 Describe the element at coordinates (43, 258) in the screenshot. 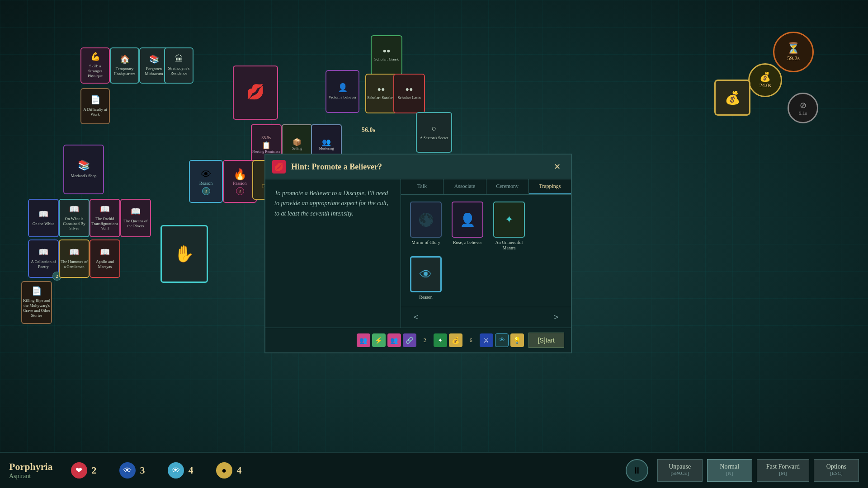

I see `card-collection-poetry: 📖 A Collection of Poetry 2` at that location.